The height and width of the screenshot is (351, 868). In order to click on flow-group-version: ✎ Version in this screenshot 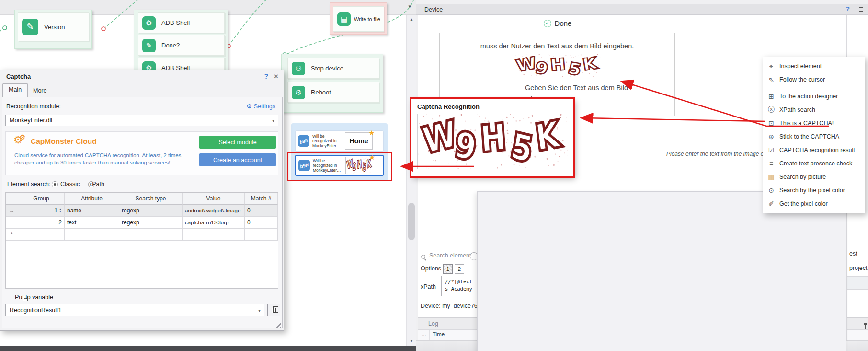, I will do `click(53, 29)`.